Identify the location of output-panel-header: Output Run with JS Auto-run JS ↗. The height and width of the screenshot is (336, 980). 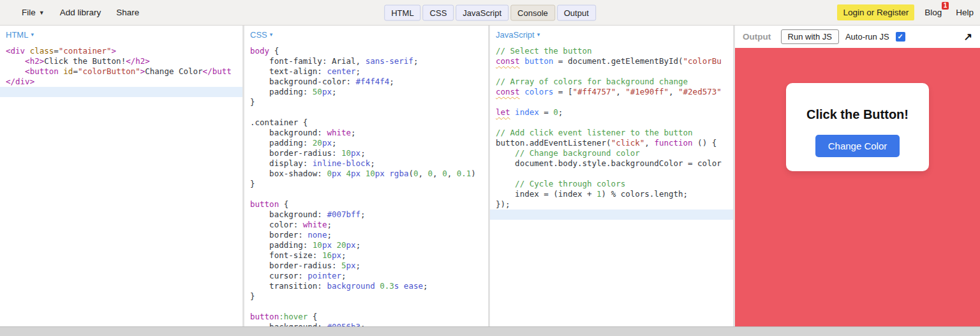
(858, 37).